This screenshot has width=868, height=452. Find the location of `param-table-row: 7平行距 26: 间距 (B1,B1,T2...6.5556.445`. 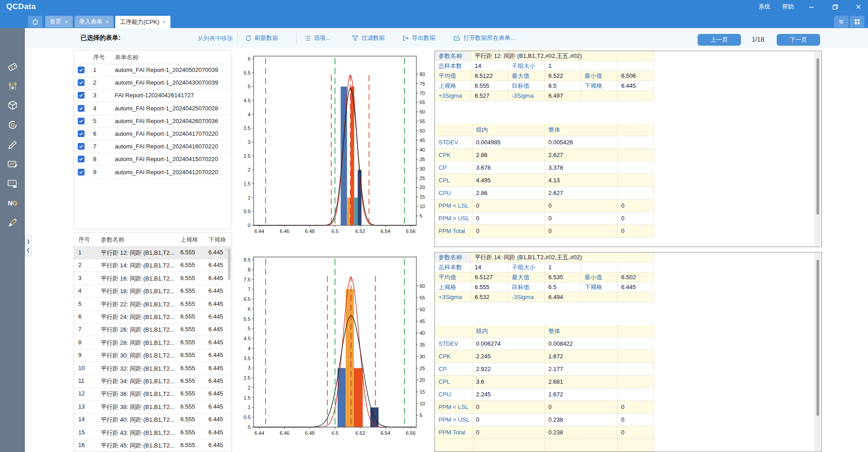

param-table-row: 7平行距 26: 间距 (B1,B1,T2...6.5556.445 is located at coordinates (153, 329).